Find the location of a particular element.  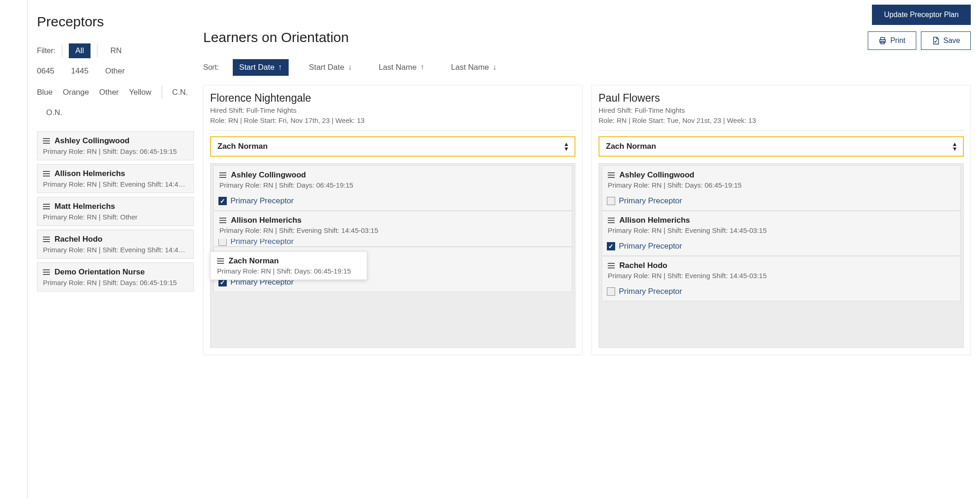

filter-chip-rn: RN is located at coordinates (116, 51).